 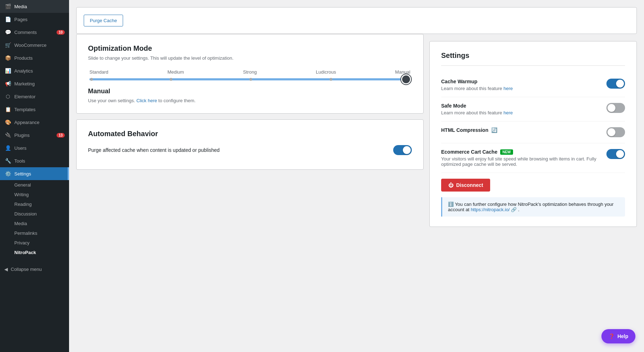 What do you see at coordinates (103, 21) in the screenshot?
I see `purge-cache-button: Purge Cache` at bounding box center [103, 21].